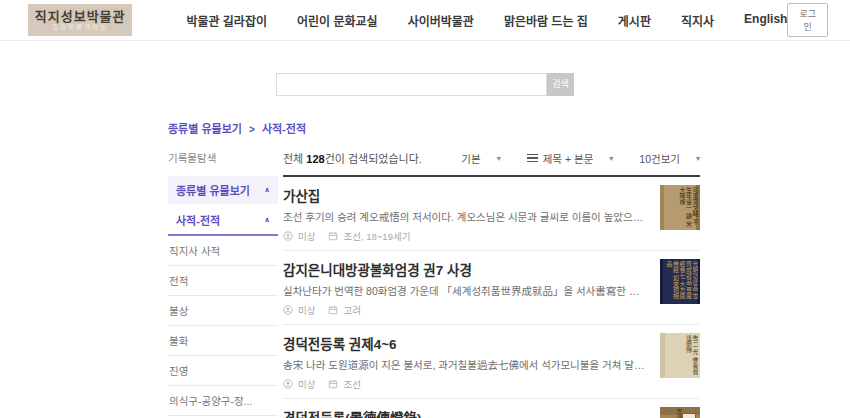  I want to click on sidebar-item-bulhwa: 불화, so click(223, 340).